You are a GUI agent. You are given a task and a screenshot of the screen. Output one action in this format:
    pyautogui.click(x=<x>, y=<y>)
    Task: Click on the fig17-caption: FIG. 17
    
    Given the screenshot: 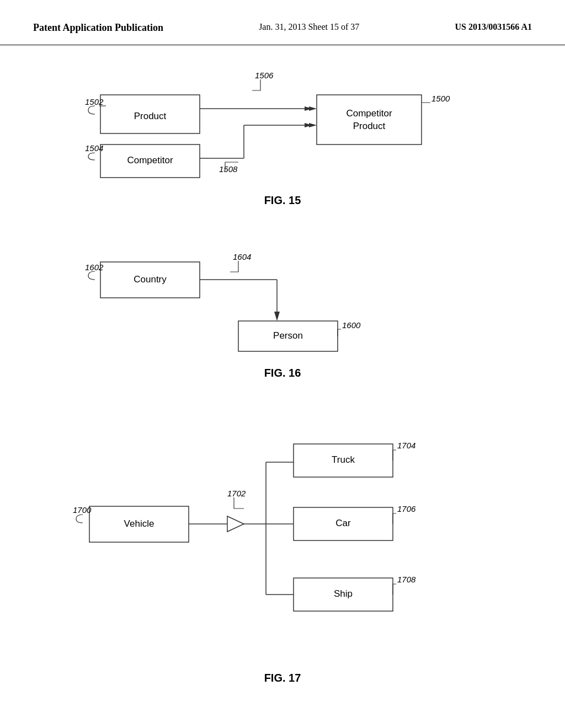 What is the action you would take?
    pyautogui.click(x=282, y=678)
    